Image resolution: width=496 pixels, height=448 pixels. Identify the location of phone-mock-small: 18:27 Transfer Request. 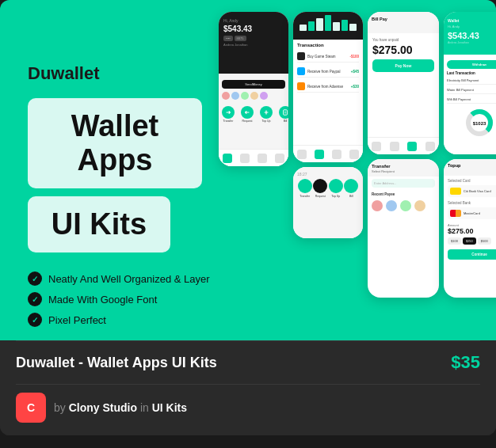
(328, 203).